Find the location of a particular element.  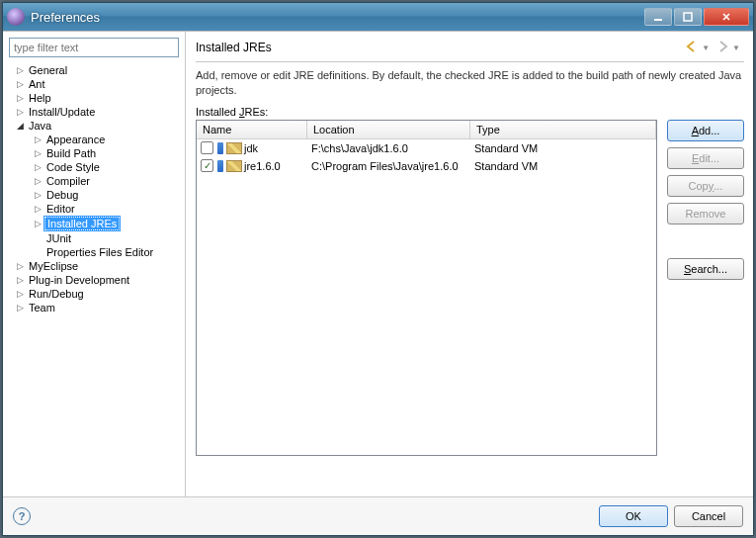

column-name: Name is located at coordinates (252, 130).